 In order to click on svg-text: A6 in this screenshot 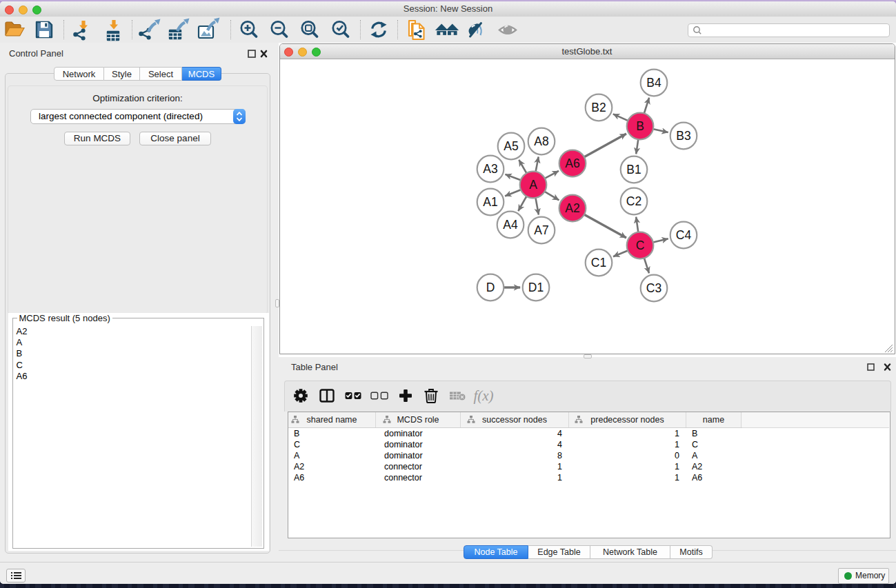, I will do `click(573, 163)`.